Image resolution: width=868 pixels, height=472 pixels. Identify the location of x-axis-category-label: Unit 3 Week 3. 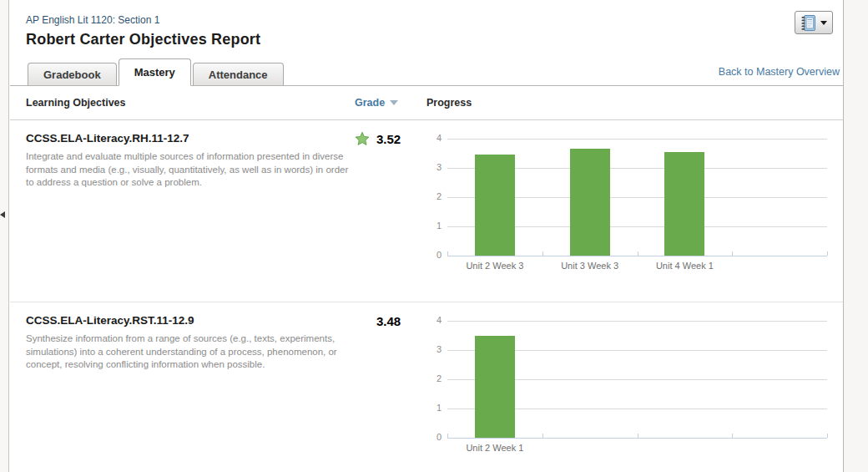
(590, 266).